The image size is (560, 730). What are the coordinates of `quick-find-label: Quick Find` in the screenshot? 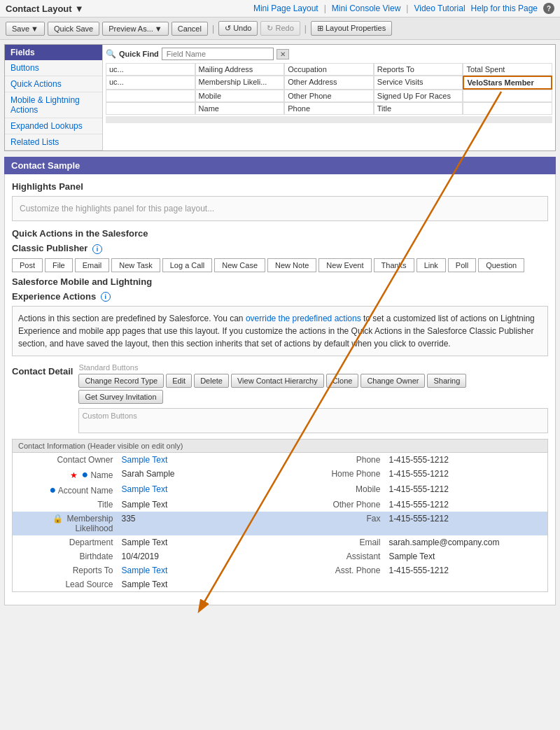 It's located at (139, 54).